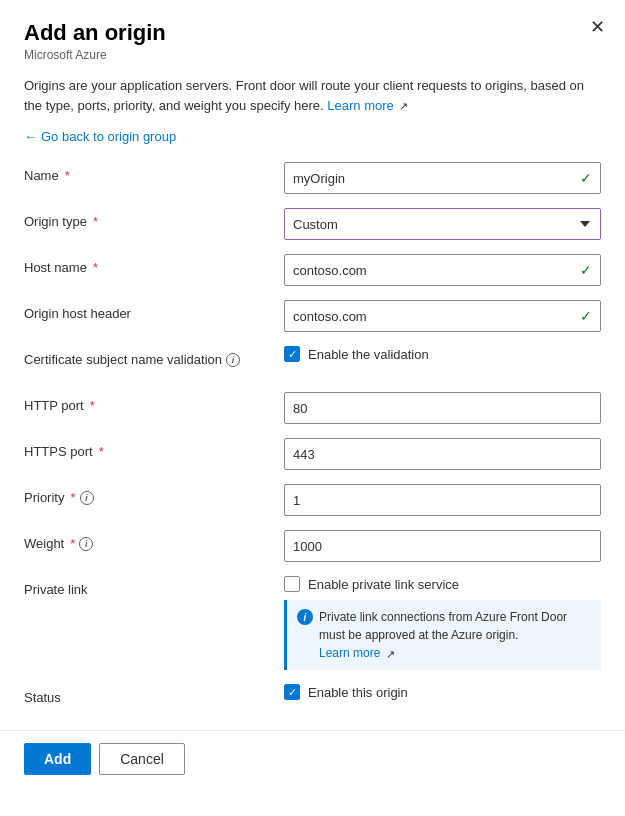 Image resolution: width=625 pixels, height=816 pixels. Describe the element at coordinates (442, 316) in the screenshot. I see `origin-host-header-select: contoso.com ✓` at that location.